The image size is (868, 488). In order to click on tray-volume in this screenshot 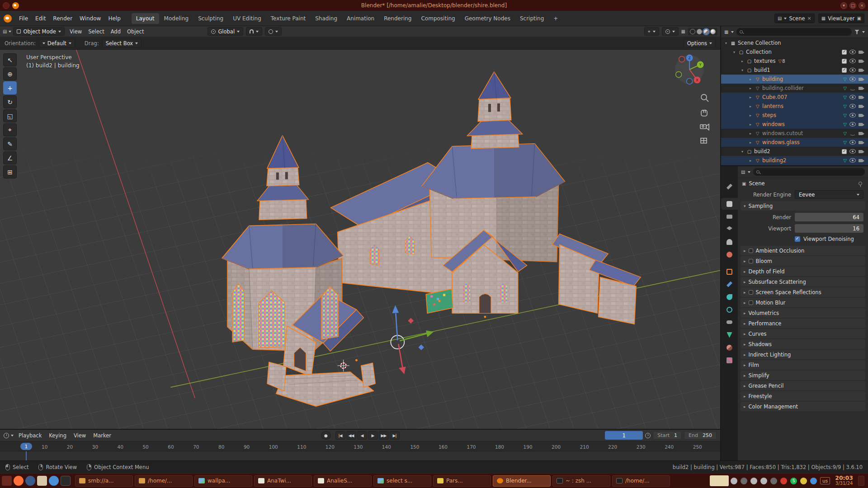, I will do `click(764, 481)`.